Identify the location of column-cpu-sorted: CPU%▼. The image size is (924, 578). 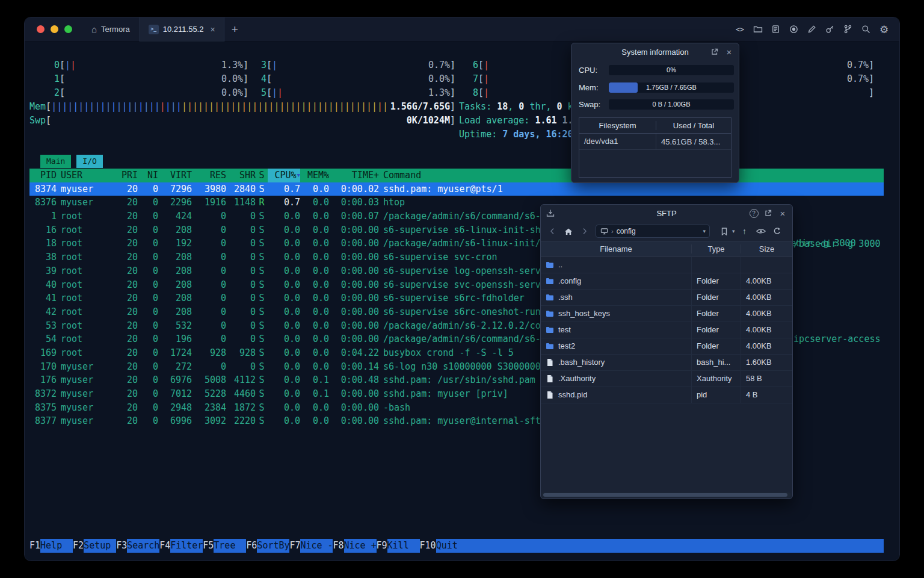
(284, 176).